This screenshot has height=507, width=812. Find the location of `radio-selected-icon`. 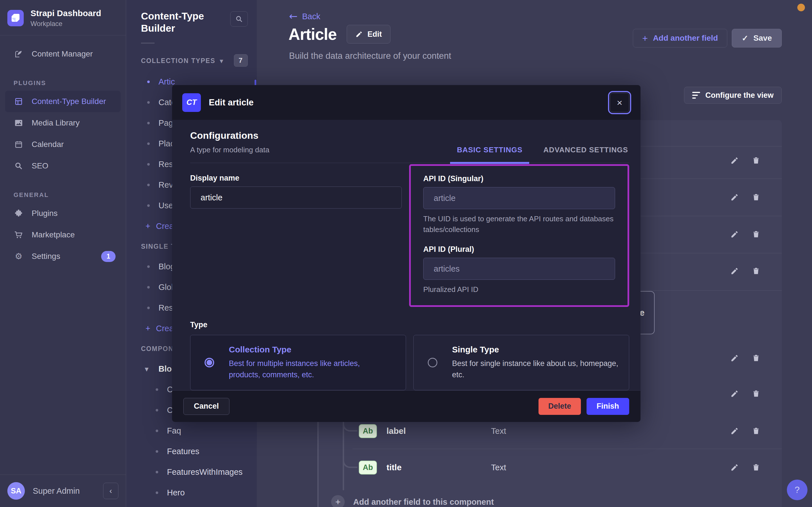

radio-selected-icon is located at coordinates (209, 363).